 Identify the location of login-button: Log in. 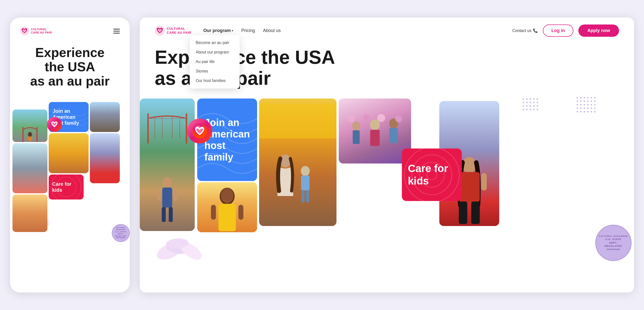
(558, 31).